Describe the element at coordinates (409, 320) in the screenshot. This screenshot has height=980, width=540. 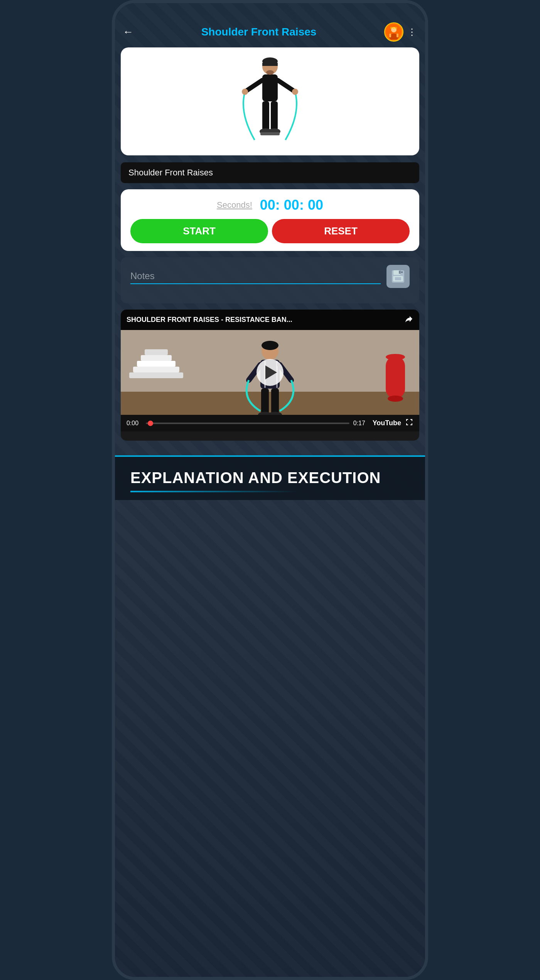
I see `share-icon` at that location.